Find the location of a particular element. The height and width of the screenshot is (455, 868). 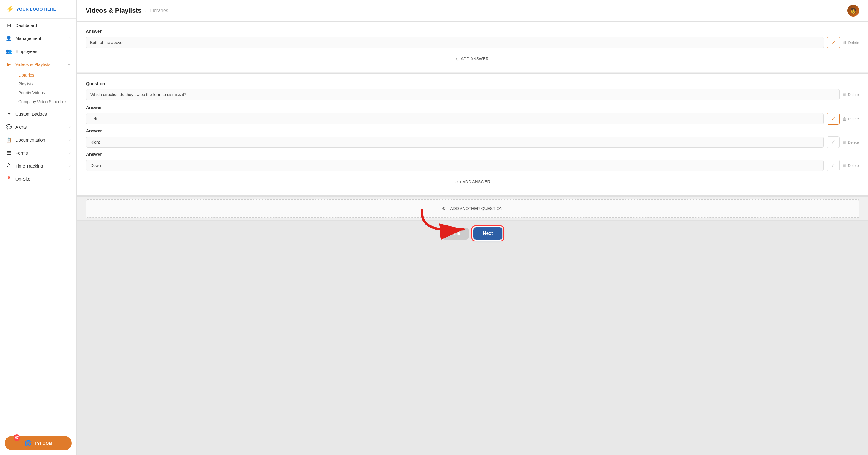

time-tracking-label: Time Tracking is located at coordinates (29, 166).